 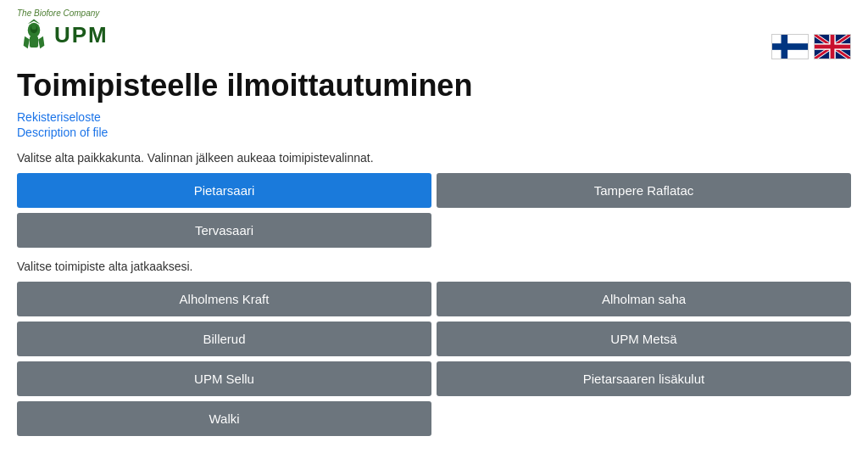 I want to click on language-selector, so click(x=811, y=47).